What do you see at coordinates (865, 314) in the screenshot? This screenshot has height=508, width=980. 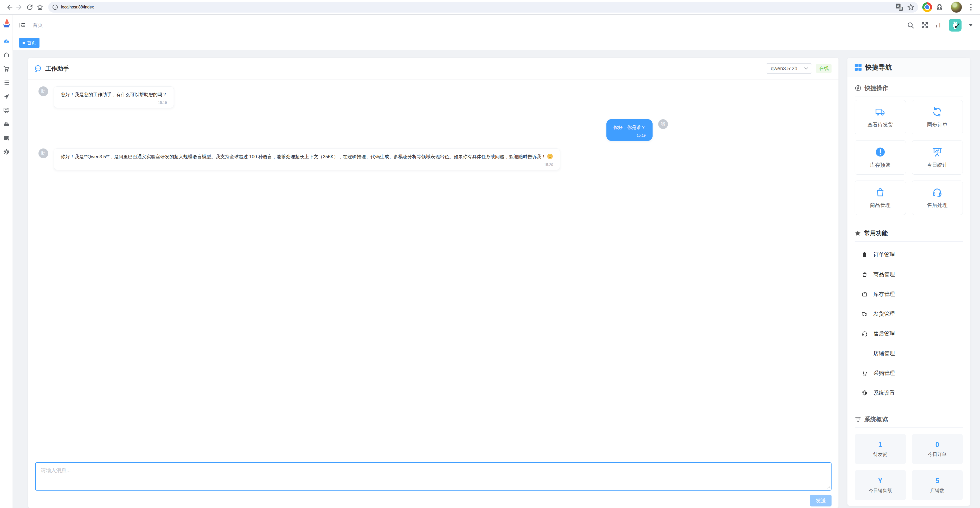 I see `truck-icon` at bounding box center [865, 314].